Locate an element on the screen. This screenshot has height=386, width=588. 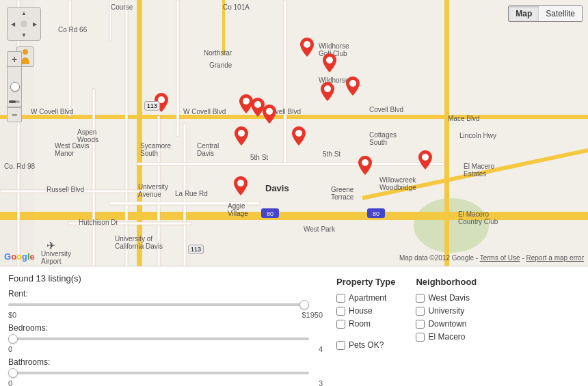
map-label-mace: Mace Blvd is located at coordinates (464, 119).